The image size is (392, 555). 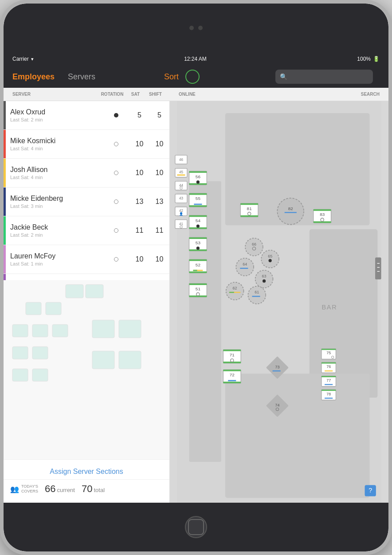 I want to click on svg-text: 77, so click(x=329, y=380).